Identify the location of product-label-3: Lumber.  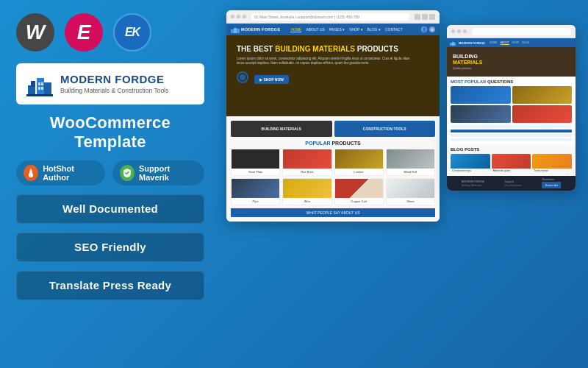
(359, 172).